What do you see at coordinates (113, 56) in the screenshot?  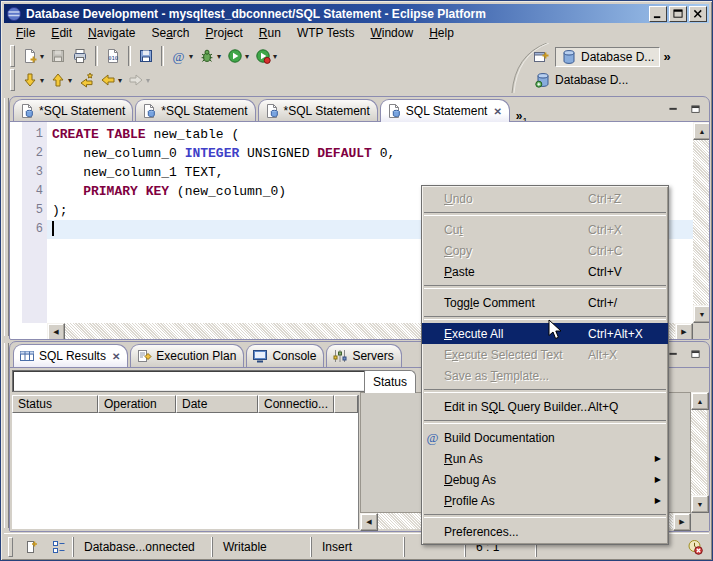 I see `binary-editor-icon: 010` at bounding box center [113, 56].